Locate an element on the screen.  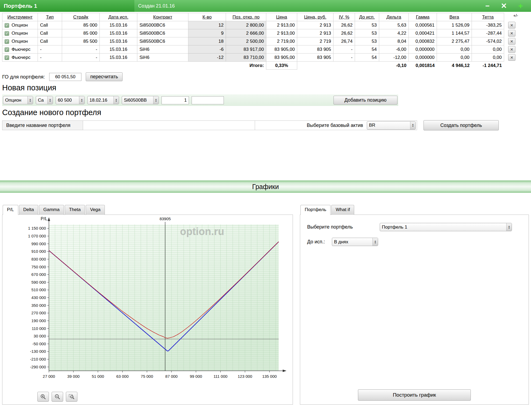
cell-open: 83 710,00 is located at coordinates (246, 58).